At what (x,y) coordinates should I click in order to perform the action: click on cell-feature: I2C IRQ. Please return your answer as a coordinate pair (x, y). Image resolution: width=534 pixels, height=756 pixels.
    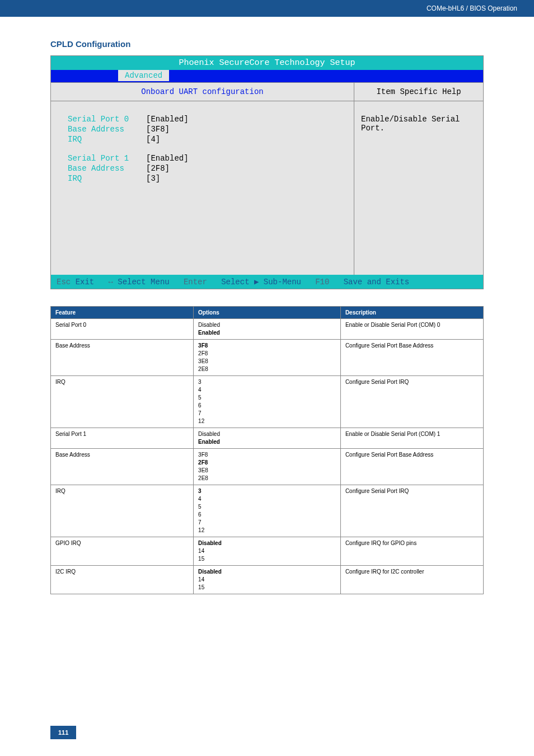
    Looking at the image, I should click on (122, 580).